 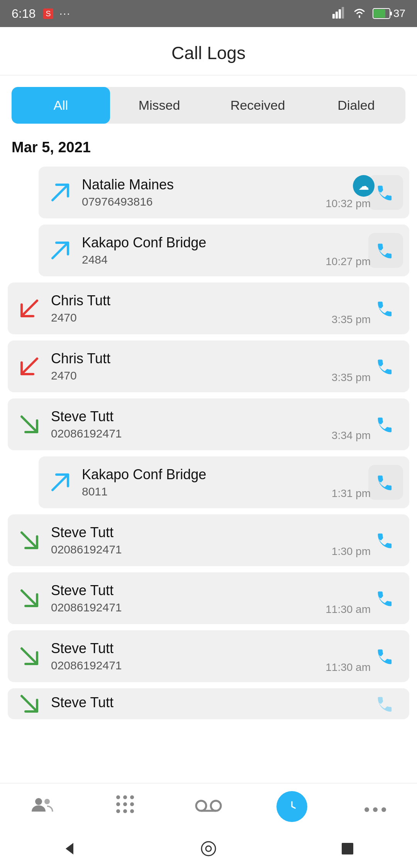 What do you see at coordinates (339, 14) in the screenshot?
I see `signal-icon` at bounding box center [339, 14].